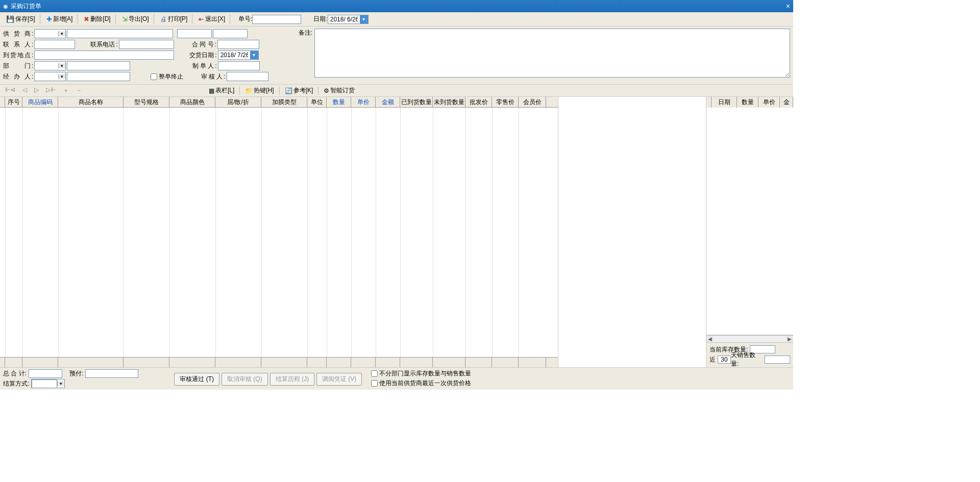 The width and height of the screenshot is (980, 482). Describe the element at coordinates (317, 102) in the screenshot. I see `col-unit: 单位` at that location.